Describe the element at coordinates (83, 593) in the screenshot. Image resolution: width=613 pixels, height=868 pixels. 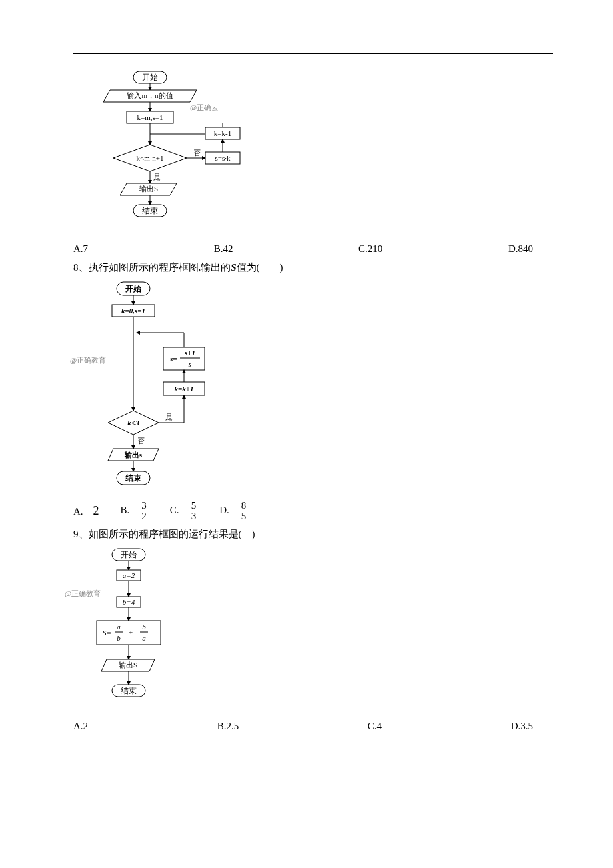
I see `q9-watermark: @正确教育` at that location.